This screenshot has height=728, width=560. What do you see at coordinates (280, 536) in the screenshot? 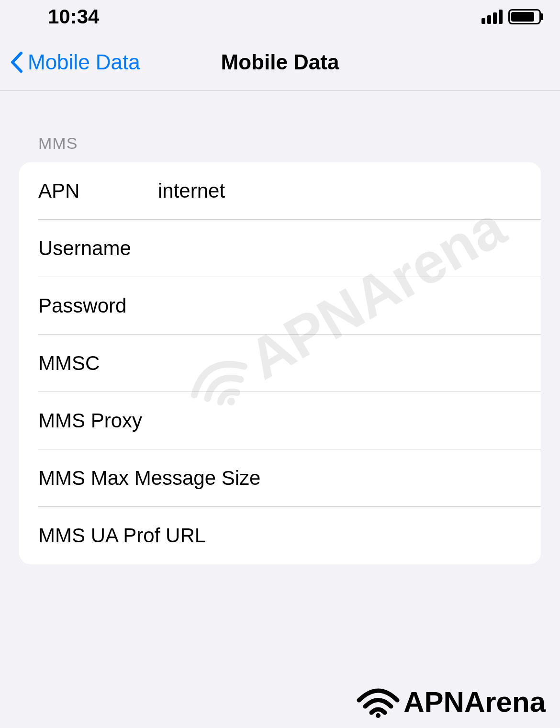
I see `mms-ua-prof-row: MMS UA Prof URL` at bounding box center [280, 536].